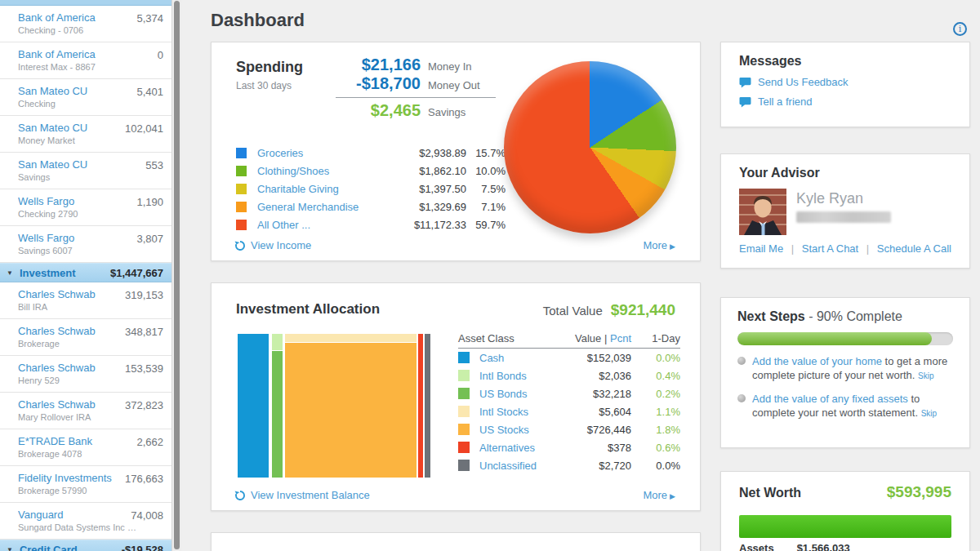 The height and width of the screenshot is (551, 980). Describe the element at coordinates (520, 429) in the screenshot. I see `asset-class-link: US Stocks` at that location.